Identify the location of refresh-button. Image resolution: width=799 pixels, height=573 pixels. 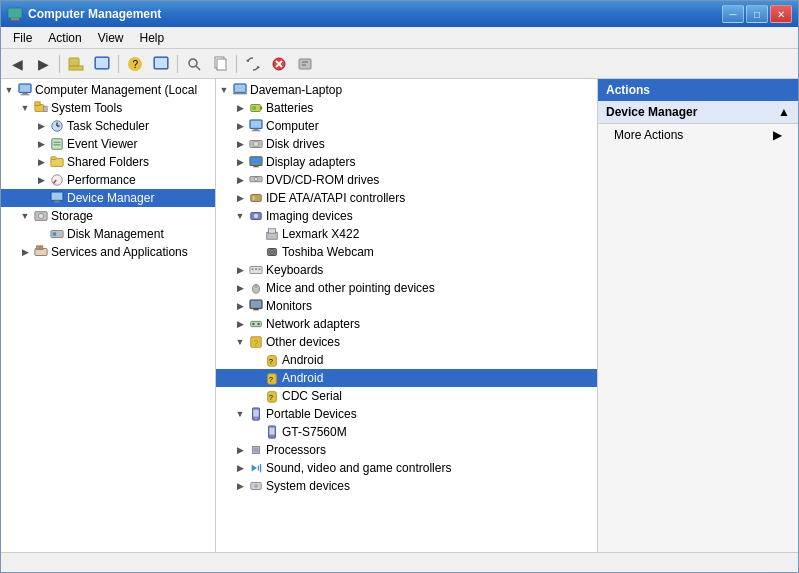
(253, 64).